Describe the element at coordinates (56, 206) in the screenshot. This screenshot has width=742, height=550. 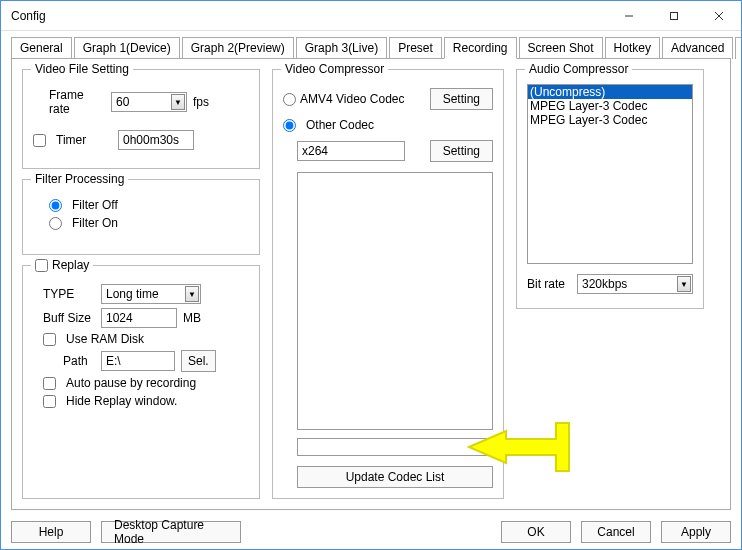
I see `filter-off-radio` at that location.